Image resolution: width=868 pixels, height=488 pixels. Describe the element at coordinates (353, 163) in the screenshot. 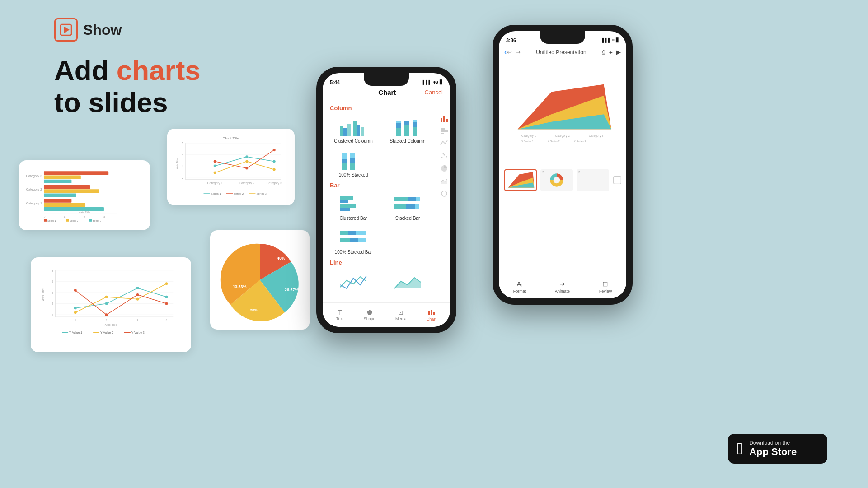

I see `stacked100-column-item: 100% Stacked` at that location.